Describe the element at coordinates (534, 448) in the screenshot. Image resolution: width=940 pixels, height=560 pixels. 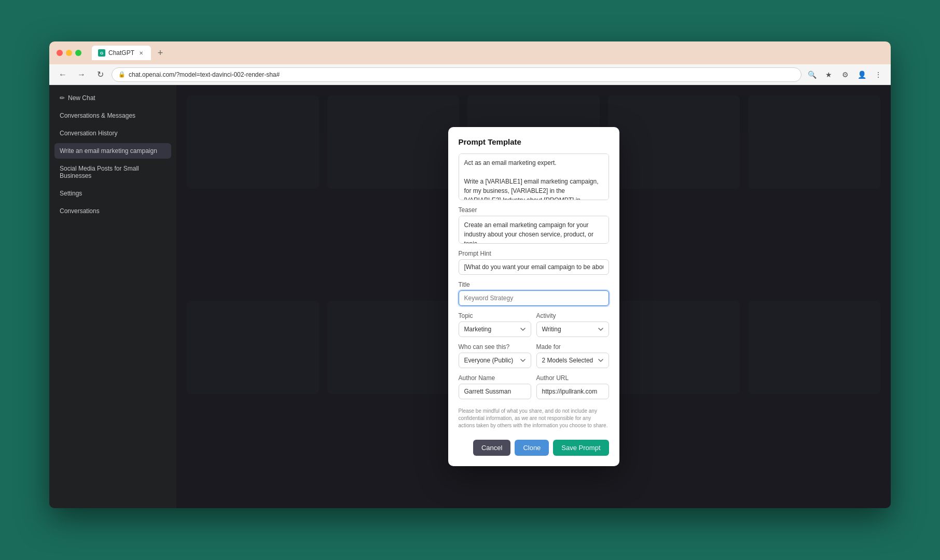
I see `modal-footer: Cancel Clone Save Prompt` at that location.